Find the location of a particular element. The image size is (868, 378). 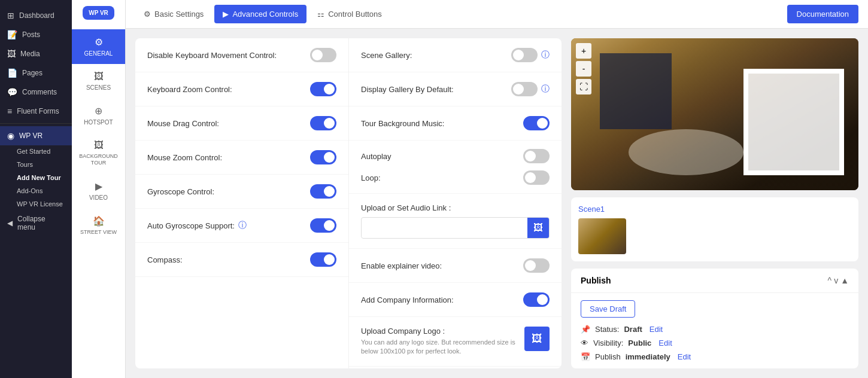

basic-settings-icon: ⚙ is located at coordinates (147, 14).